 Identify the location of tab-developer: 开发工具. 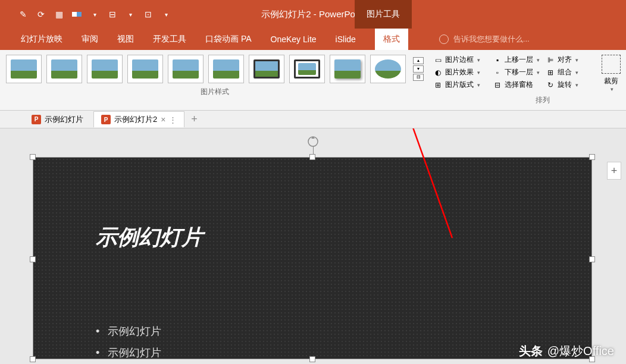
(170, 39).